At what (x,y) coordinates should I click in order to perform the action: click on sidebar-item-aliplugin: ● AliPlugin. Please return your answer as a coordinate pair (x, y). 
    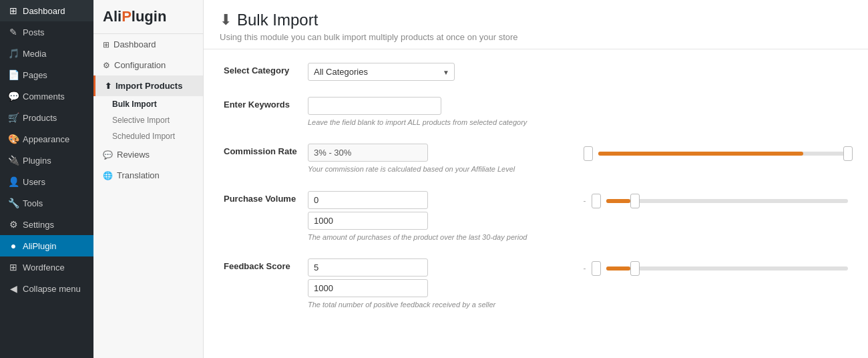
    Looking at the image, I should click on (47, 246).